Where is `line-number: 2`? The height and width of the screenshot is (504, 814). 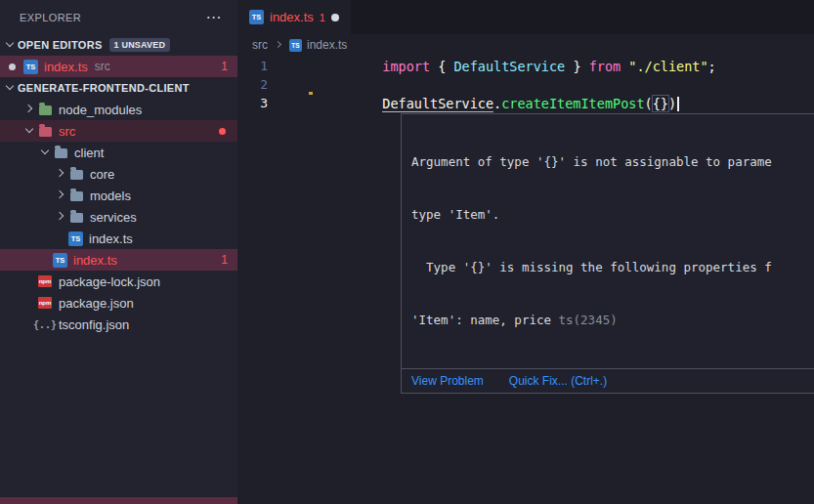 line-number: 2 is located at coordinates (252, 84).